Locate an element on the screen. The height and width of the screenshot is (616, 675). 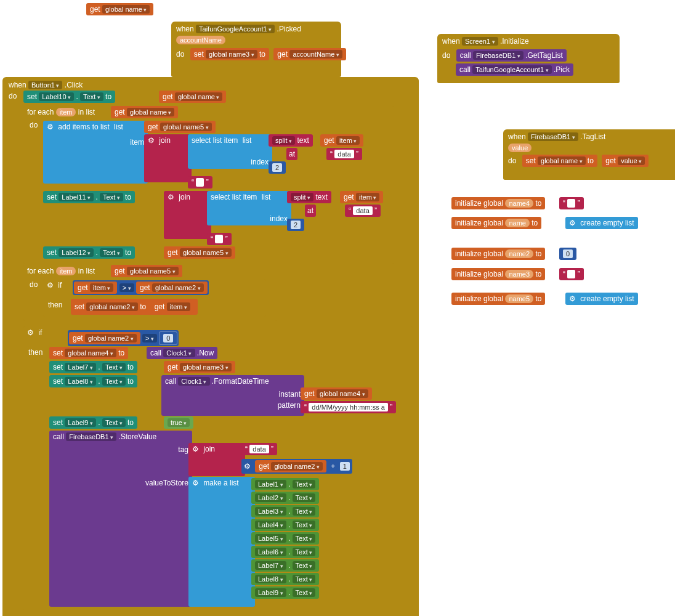
get-gname5-2: get global name5 is located at coordinates (200, 253).